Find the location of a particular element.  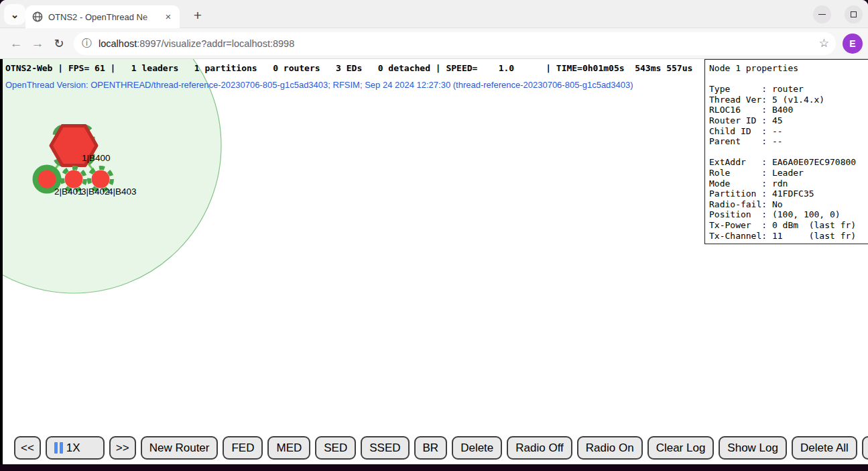

ssed-button: SSED is located at coordinates (385, 448).